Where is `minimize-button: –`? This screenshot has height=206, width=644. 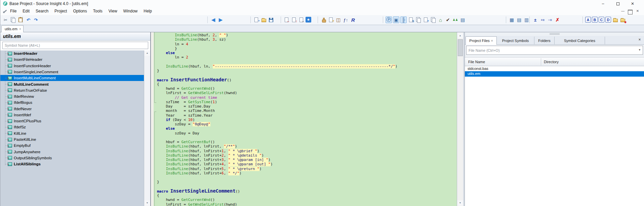 minimize-button: – is located at coordinates (603, 4).